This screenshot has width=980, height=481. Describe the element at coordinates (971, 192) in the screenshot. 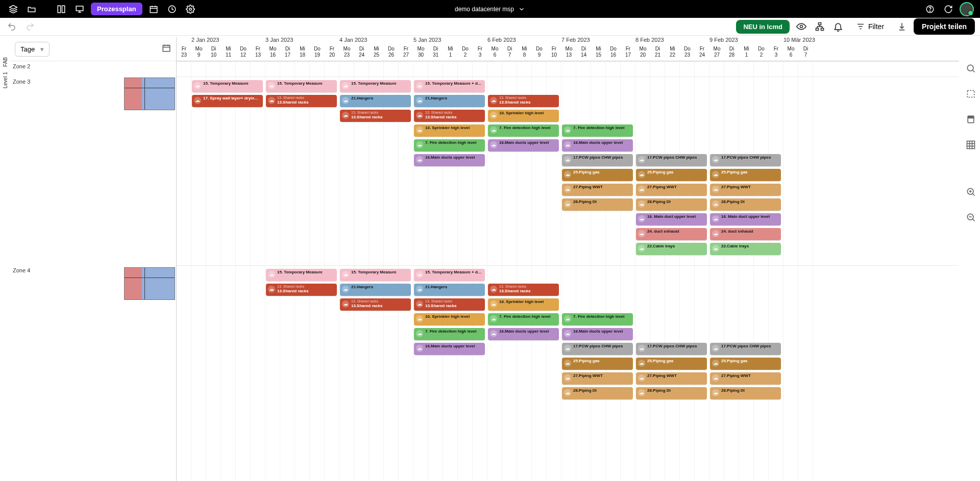

I see `zoom-in-icon` at that location.